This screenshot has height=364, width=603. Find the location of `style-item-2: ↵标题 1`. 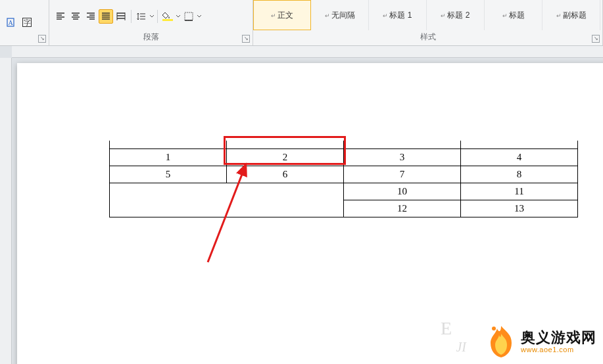

style-item-2: ↵标题 1 is located at coordinates (398, 15).